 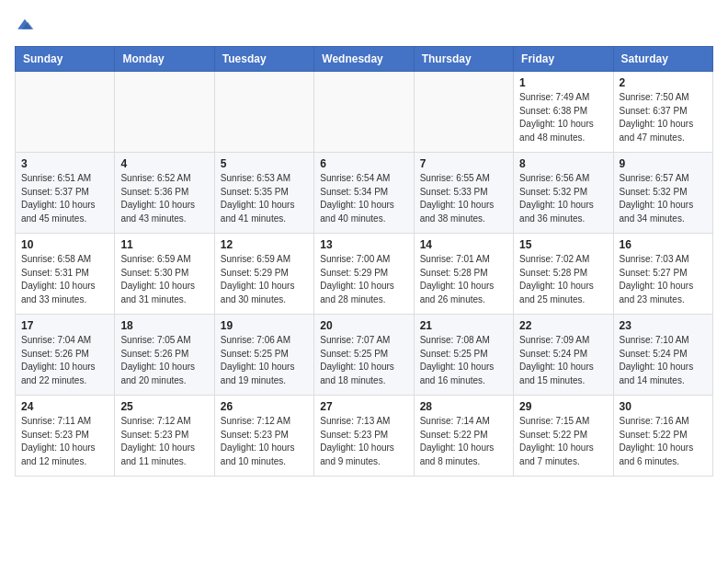 I want to click on day-number: 17, so click(x=64, y=326).